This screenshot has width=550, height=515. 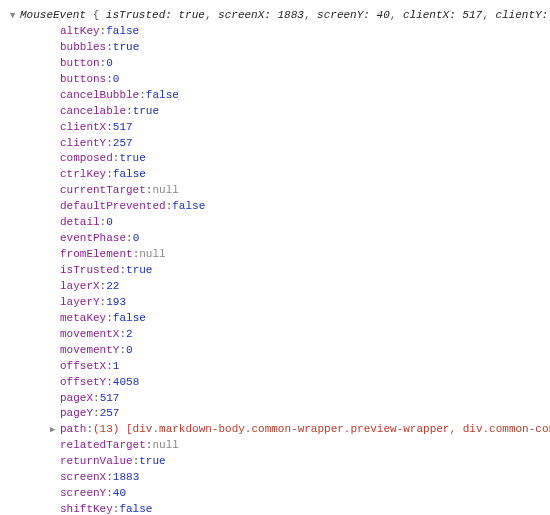 What do you see at coordinates (285, 239) in the screenshot?
I see `property-row: eventPhase: 0` at bounding box center [285, 239].